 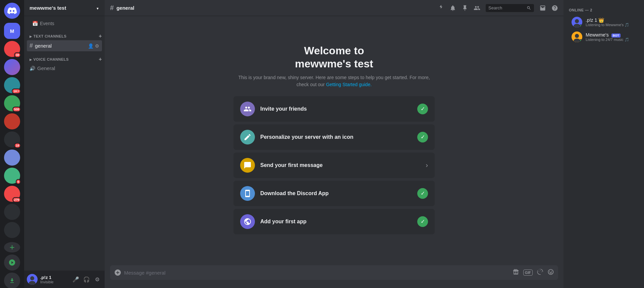 I want to click on checklist-item-invite: Invite your friends ✓, so click(x=334, y=109).